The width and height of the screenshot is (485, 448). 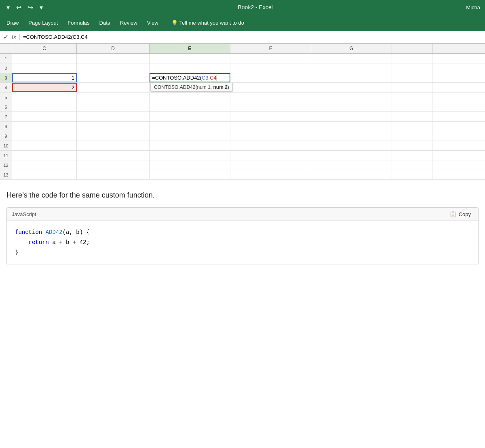 What do you see at coordinates (412, 78) in the screenshot?
I see `cell-h3` at bounding box center [412, 78].